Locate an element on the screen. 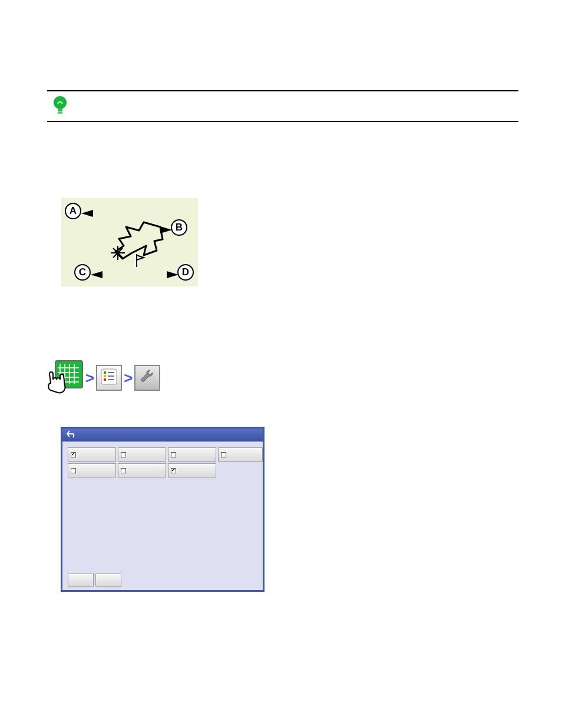 Image resolution: width=562 pixels, height=728 pixels. list-button is located at coordinates (109, 378).